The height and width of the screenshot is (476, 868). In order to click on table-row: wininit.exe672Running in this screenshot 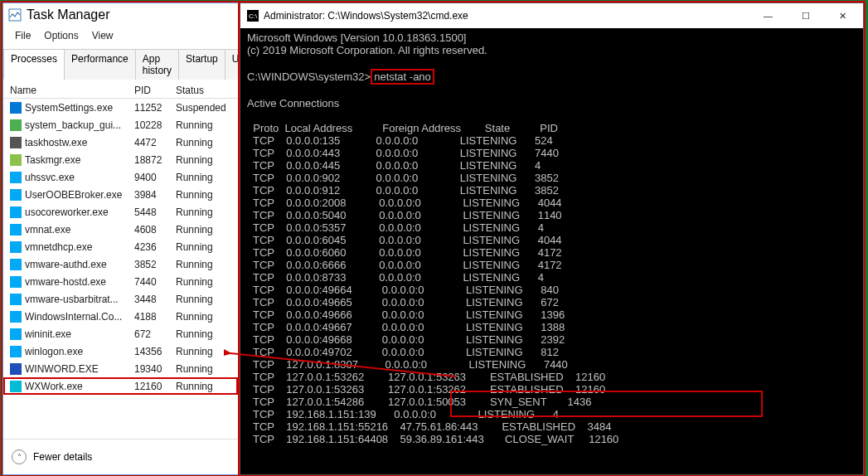, I will do `click(121, 333)`.